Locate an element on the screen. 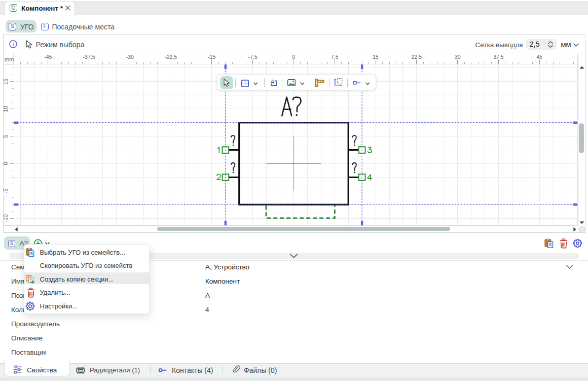 The width and height of the screenshot is (588, 381). svg-text: -10 is located at coordinates (6, 218).